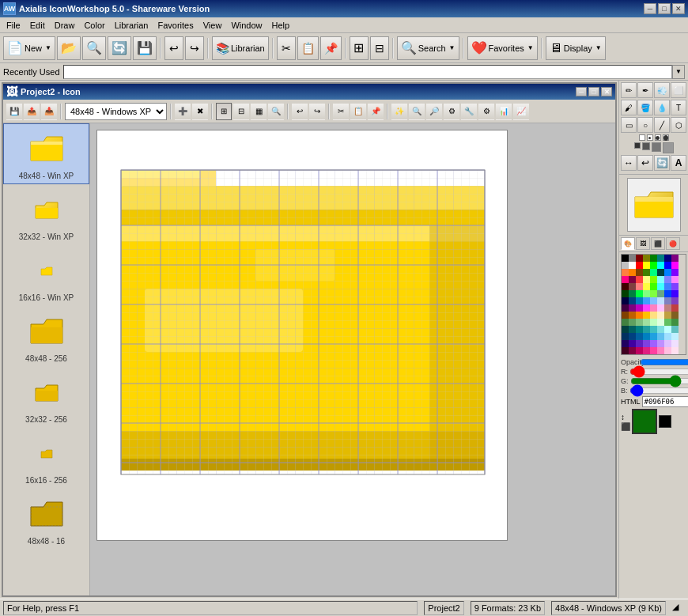 The image size is (688, 616). Describe the element at coordinates (645, 90) in the screenshot. I see `pen-tool: ✒` at that location.